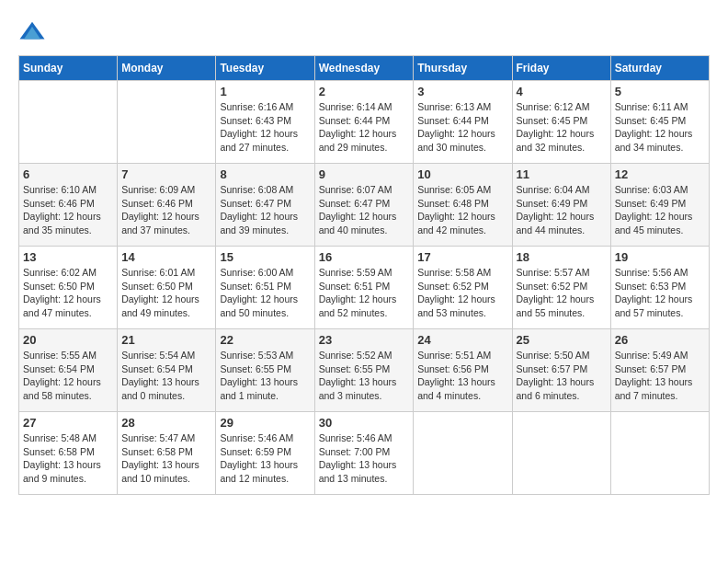  I want to click on calendar-week-4: 20Sunrise: 5:55 AM Sunset: 6:54 PM Dayli…, so click(364, 371).